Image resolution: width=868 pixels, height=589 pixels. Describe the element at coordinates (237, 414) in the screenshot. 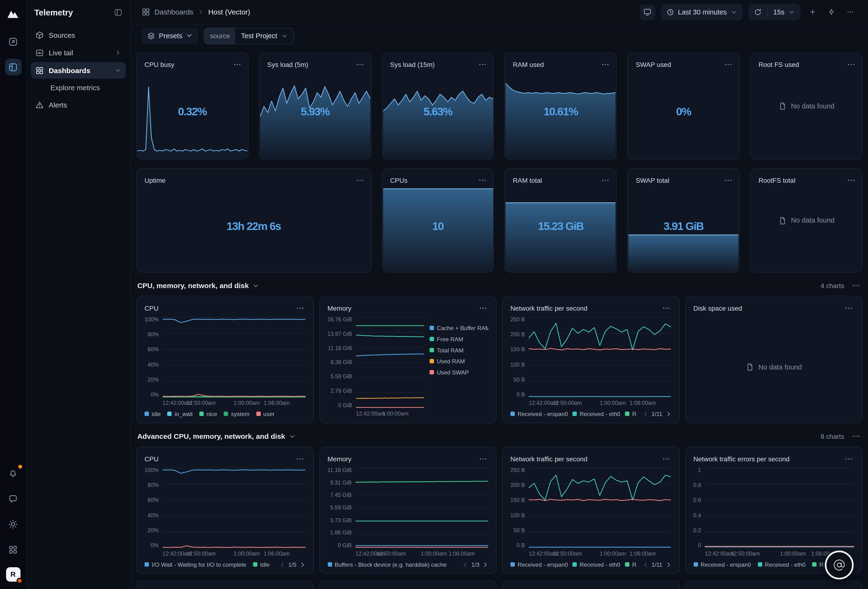

I see `legend-item: system` at that location.